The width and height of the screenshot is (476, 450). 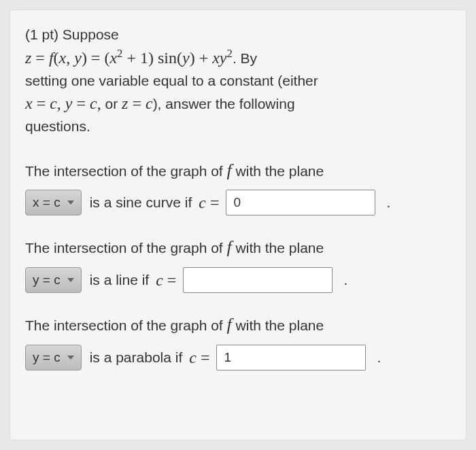 I want to click on z-equals-c: z = c, so click(x=137, y=103).